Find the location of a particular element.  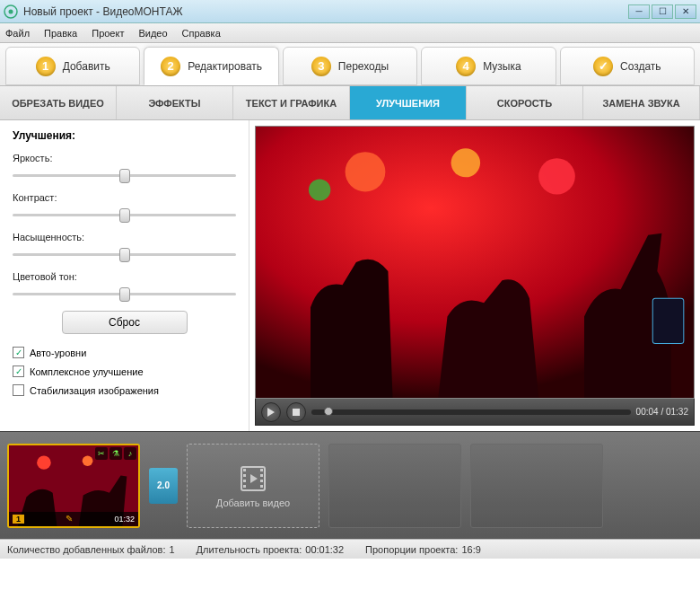

menu-file: Файл is located at coordinates (18, 33).